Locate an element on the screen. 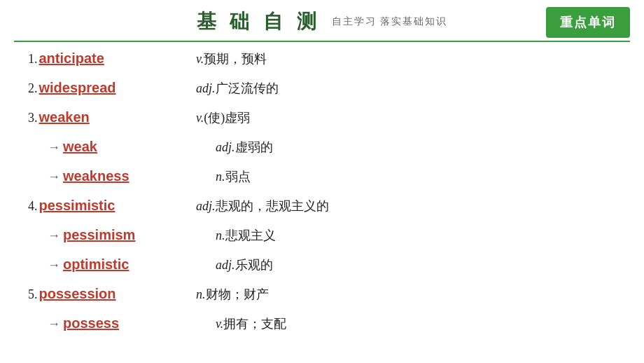  vocab-row: 2.widespreadadj.广泛流传的 is located at coordinates (322, 93).